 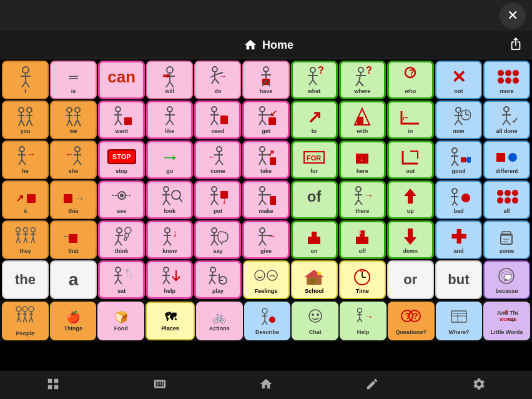 What do you see at coordinates (121, 80) in the screenshot?
I see `cell-can: can can` at bounding box center [121, 80].